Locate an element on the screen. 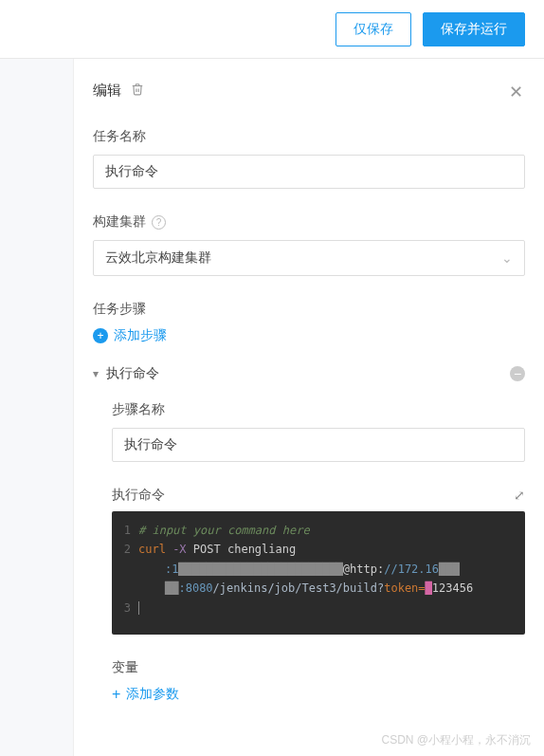 The width and height of the screenshot is (544, 756). expand-icon: ⤢ is located at coordinates (519, 495).